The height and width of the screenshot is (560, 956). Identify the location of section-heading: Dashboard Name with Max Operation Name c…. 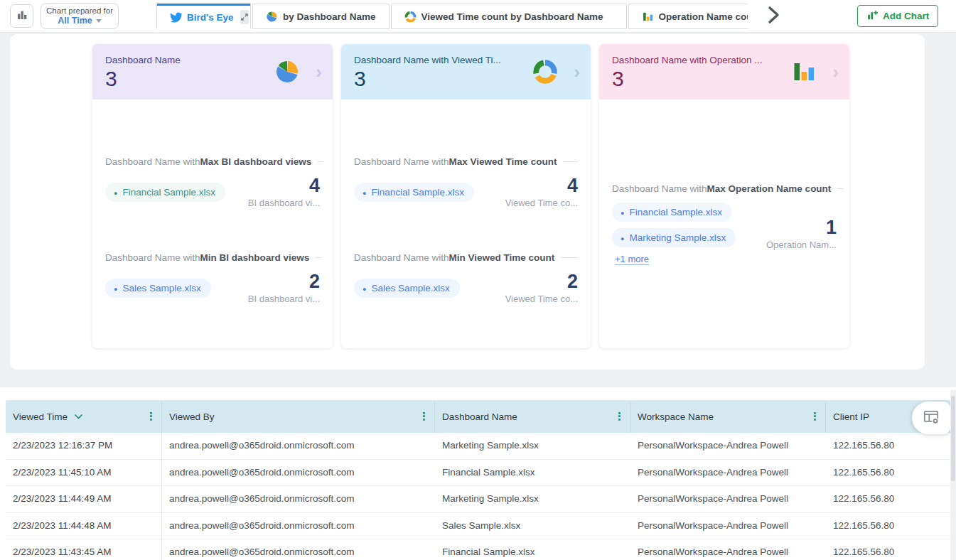
(724, 189).